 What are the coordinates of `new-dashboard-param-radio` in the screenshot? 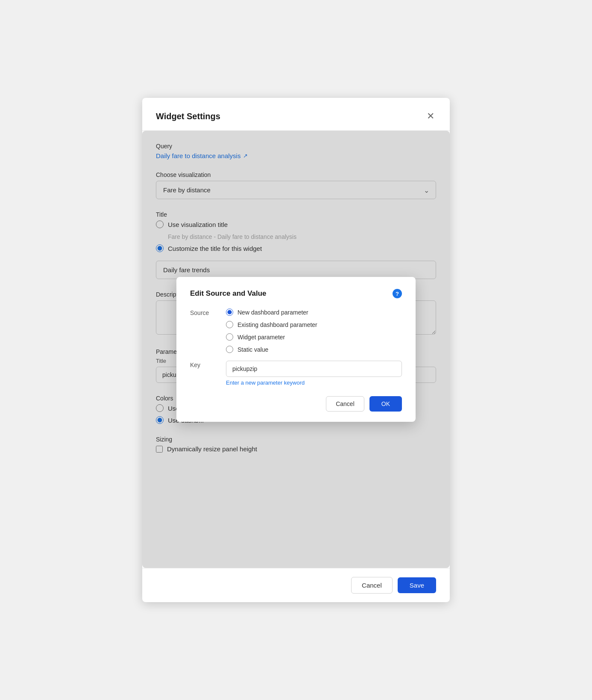 It's located at (230, 312).